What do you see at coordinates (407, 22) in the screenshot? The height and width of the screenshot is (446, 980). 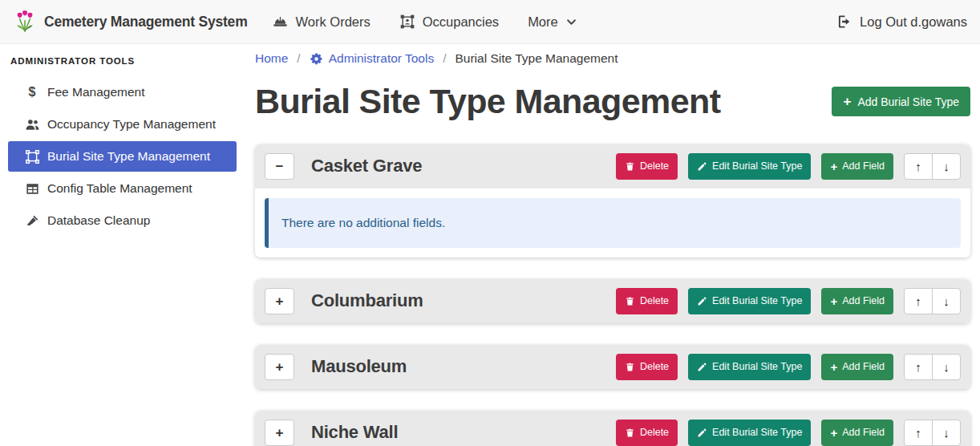 I see `occupancy-frame-icon` at bounding box center [407, 22].